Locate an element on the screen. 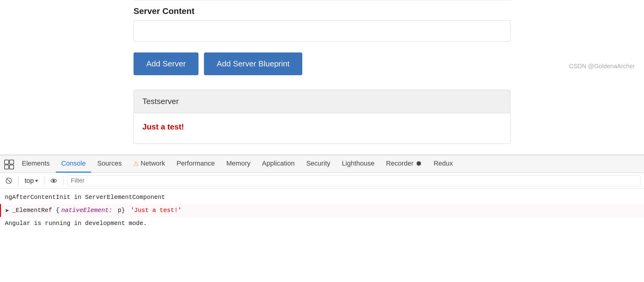 The width and height of the screenshot is (644, 282). watermark: CSDN @GoldenaArcher is located at coordinates (602, 66).